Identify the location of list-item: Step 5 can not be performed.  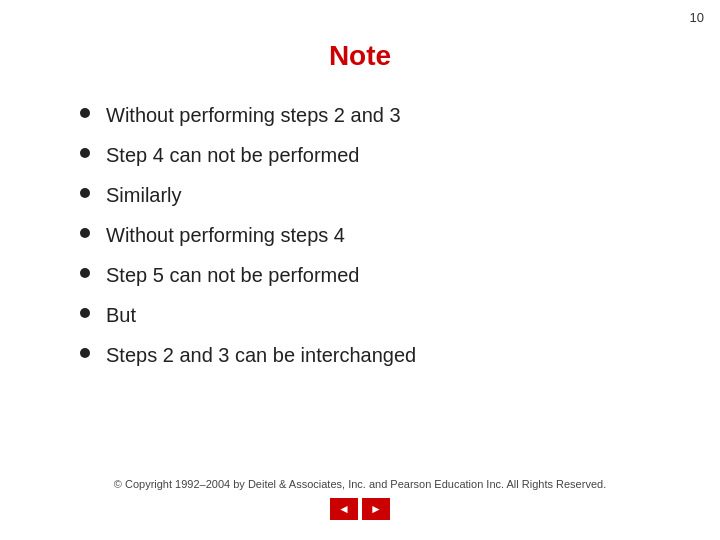
(370, 275).